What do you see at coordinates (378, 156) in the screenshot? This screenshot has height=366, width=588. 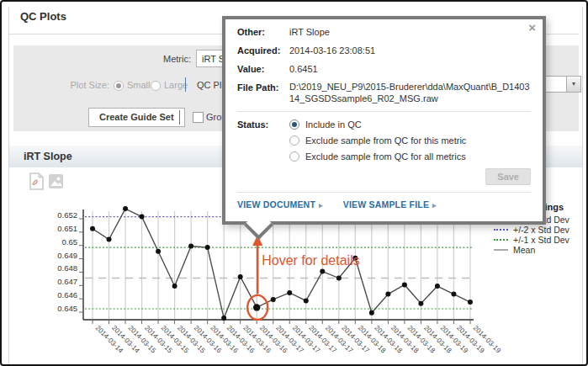 I see `status-option-exclude-all: Exclude sample from QC for all metrics` at bounding box center [378, 156].